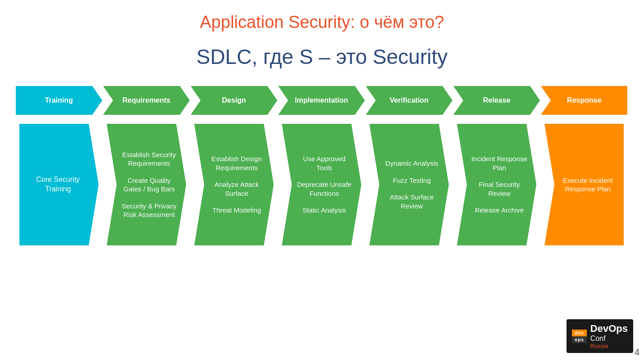  What do you see at coordinates (324, 189) in the screenshot?
I see `impl-item-2: Deprecate Unsafe Functions` at bounding box center [324, 189].